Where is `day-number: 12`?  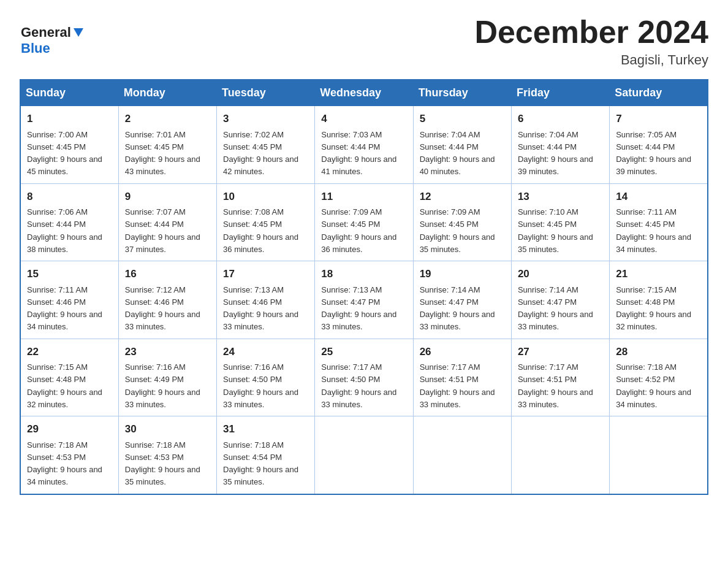 day-number: 12 is located at coordinates (462, 197).